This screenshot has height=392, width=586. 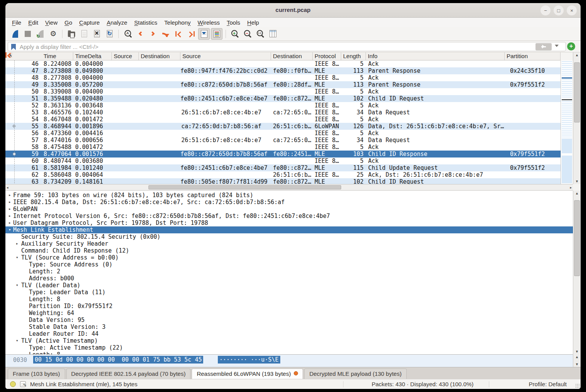 What do you see at coordinates (289, 237) in the screenshot?
I see `detail-line: Security Suite: 802.15.4 Security (0x00)` at bounding box center [289, 237].